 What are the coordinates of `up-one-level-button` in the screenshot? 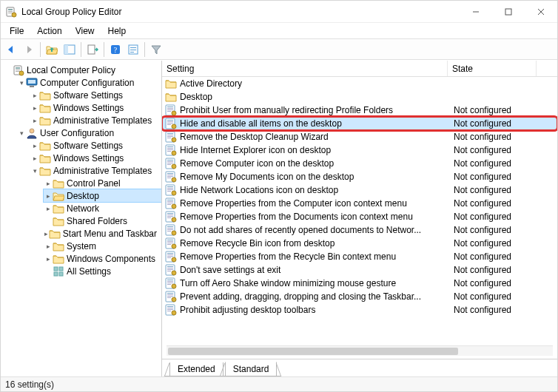 It's located at (52, 50).